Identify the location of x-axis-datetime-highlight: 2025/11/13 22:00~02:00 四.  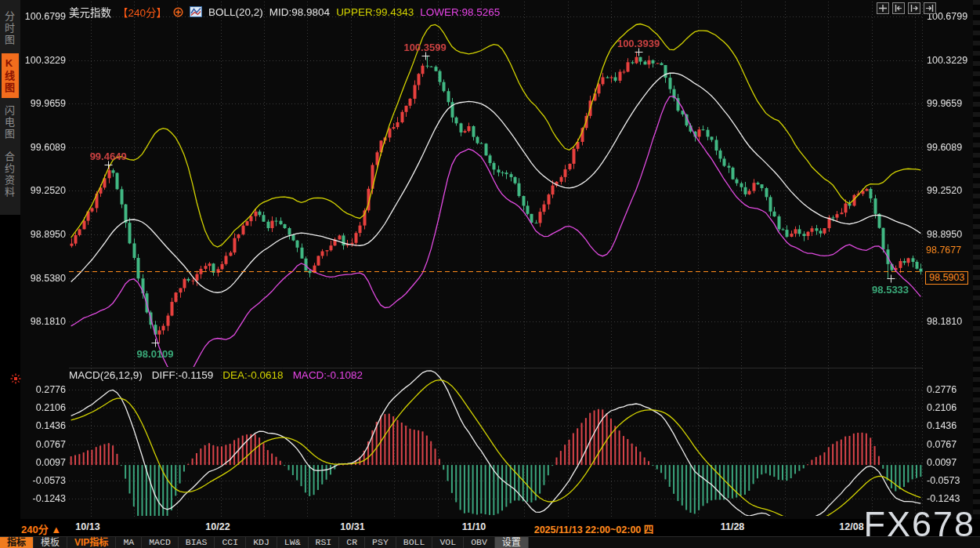
(594, 528).